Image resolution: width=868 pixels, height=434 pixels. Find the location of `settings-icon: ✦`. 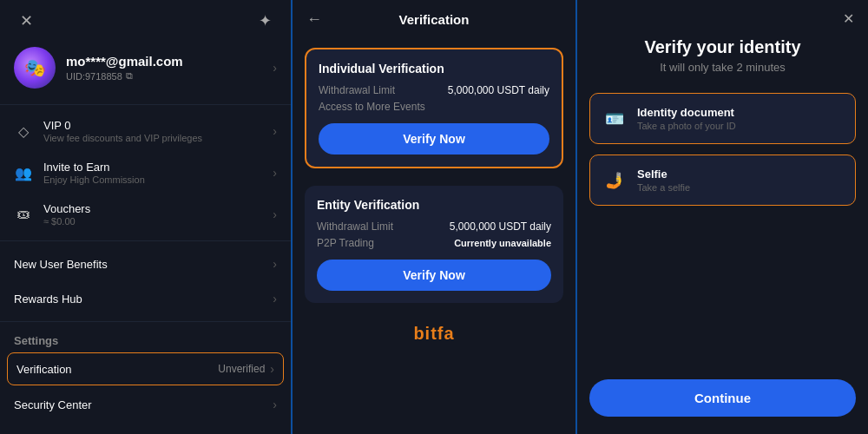

settings-icon: ✦ is located at coordinates (265, 21).